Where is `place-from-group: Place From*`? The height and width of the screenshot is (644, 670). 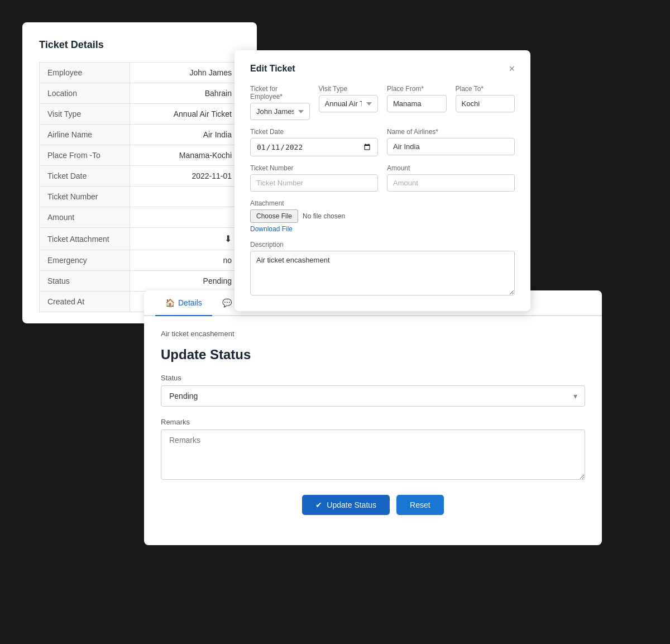
place-from-group: Place From* is located at coordinates (417, 103).